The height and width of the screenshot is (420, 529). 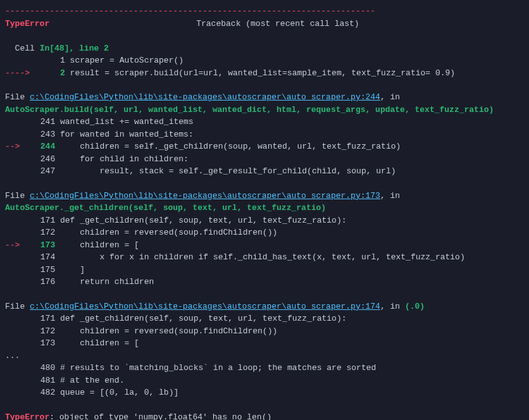 What do you see at coordinates (161, 416) in the screenshot?
I see `error-message: : object of type 'numpy.float64' has no …` at bounding box center [161, 416].